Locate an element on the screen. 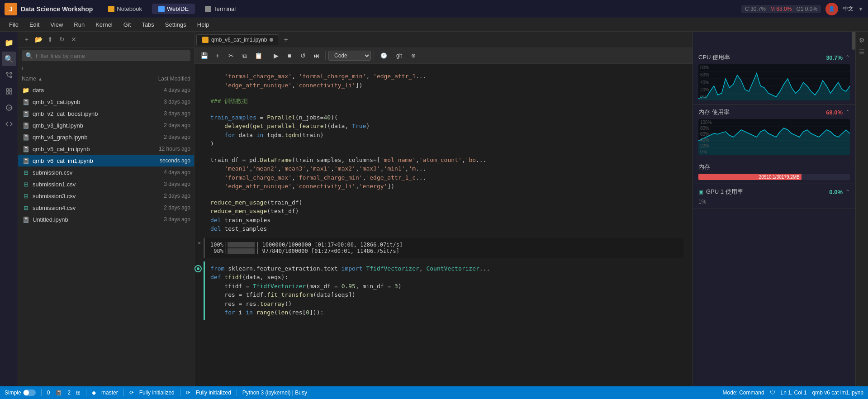 This screenshot has width=868, height=399. copy-button: ⧉ is located at coordinates (245, 56).